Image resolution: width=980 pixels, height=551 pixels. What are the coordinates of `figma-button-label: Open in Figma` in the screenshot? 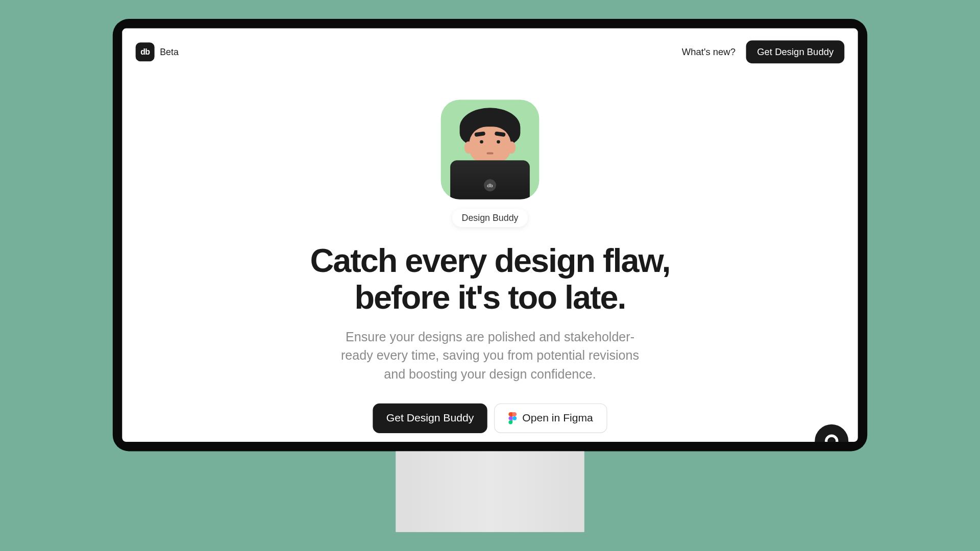 It's located at (557, 419).